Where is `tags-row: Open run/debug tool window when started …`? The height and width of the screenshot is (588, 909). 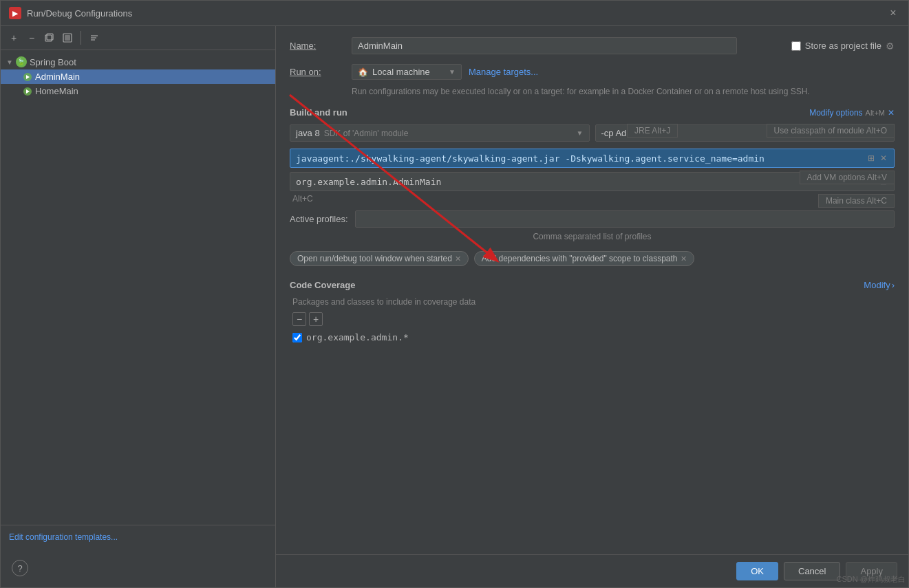 tags-row: Open run/debug tool window when started … is located at coordinates (592, 259).